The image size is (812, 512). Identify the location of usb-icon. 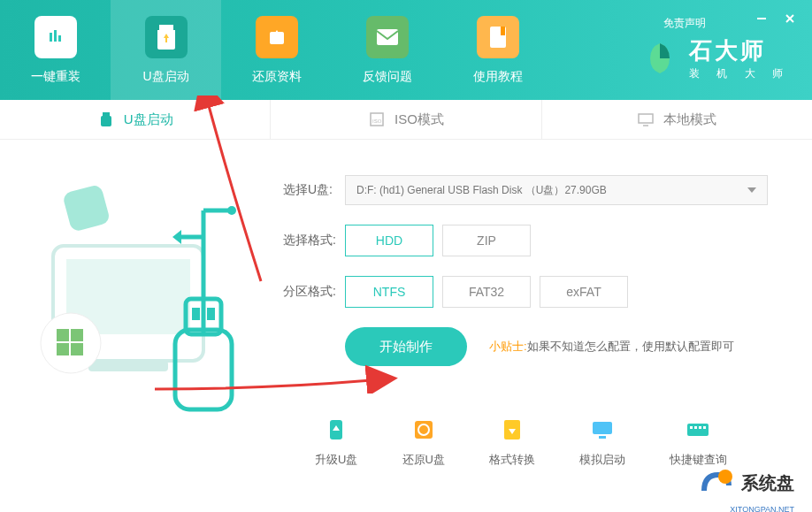
(106, 119).